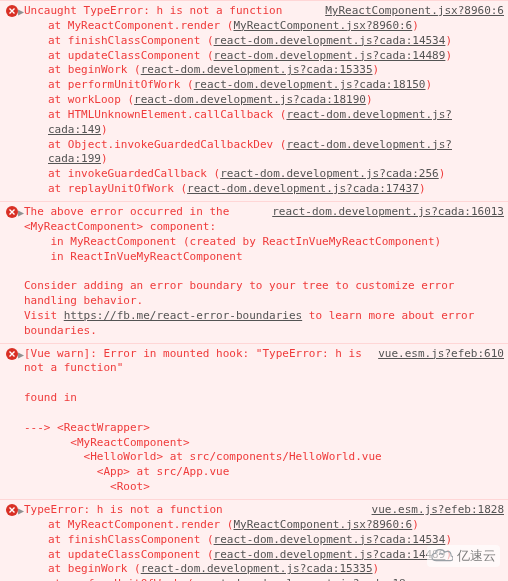 This screenshot has height=581, width=508. What do you see at coordinates (264, 444) in the screenshot?
I see `body-line: <MyReactComponent>` at bounding box center [264, 444].